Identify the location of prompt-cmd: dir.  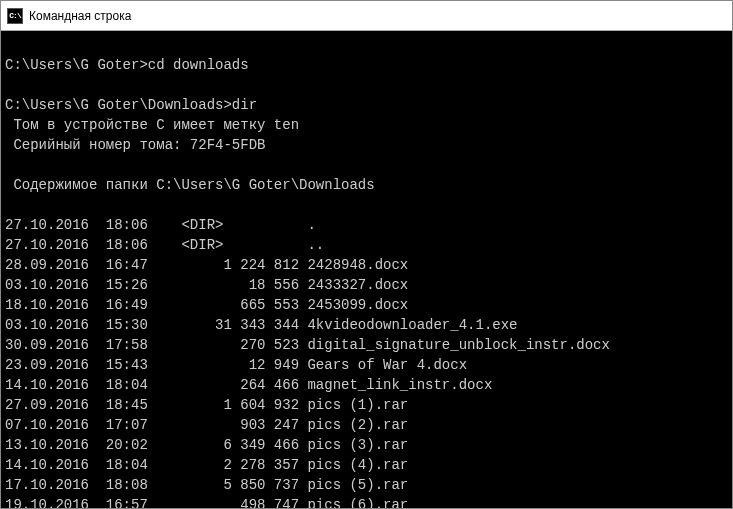
(244, 105).